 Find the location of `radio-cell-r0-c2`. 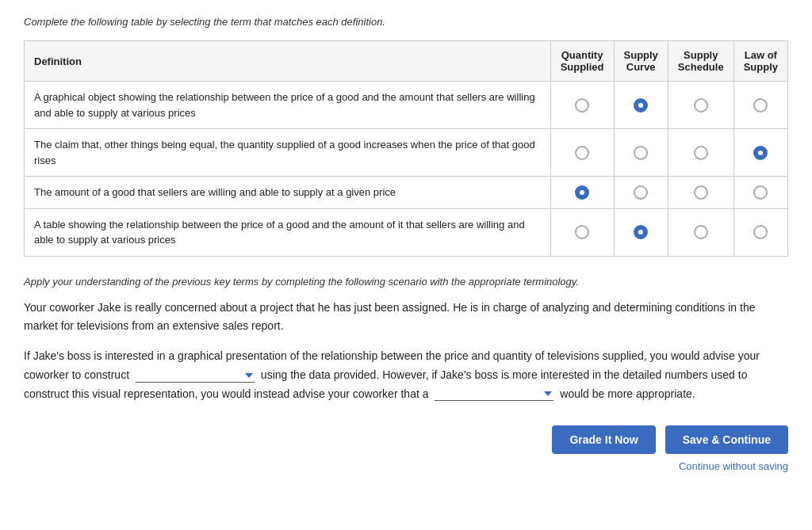

radio-cell-r0-c2 is located at coordinates (701, 105).